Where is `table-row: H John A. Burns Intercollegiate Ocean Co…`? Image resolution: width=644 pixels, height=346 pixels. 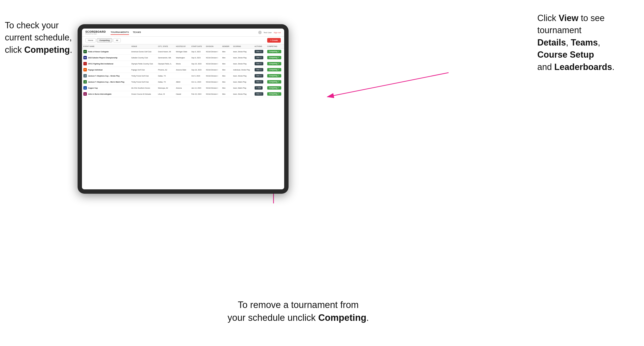
table-row: H John A. Burns Intercollegiate Ocean Co… is located at coordinates (183, 94).